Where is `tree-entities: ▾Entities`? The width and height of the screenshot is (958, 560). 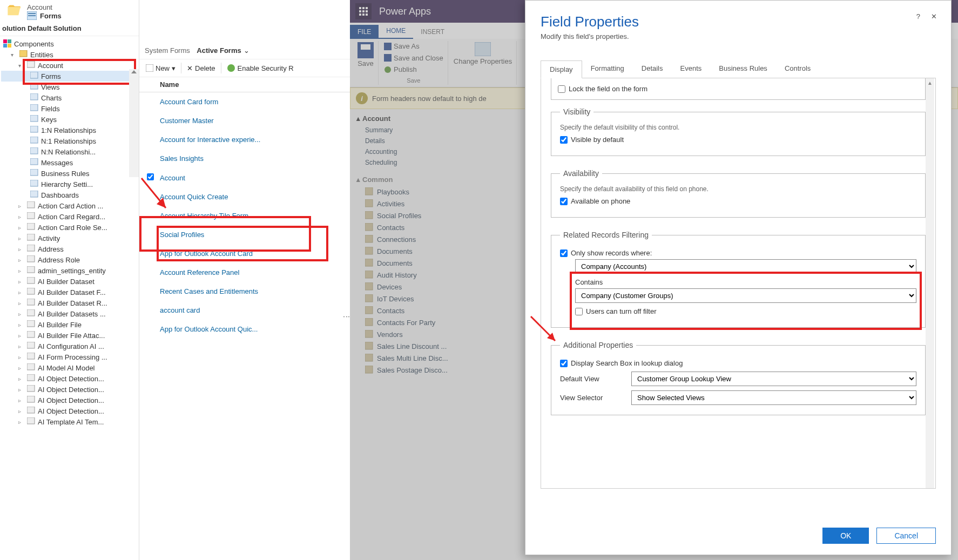
tree-entities: ▾Entities is located at coordinates (70, 55).